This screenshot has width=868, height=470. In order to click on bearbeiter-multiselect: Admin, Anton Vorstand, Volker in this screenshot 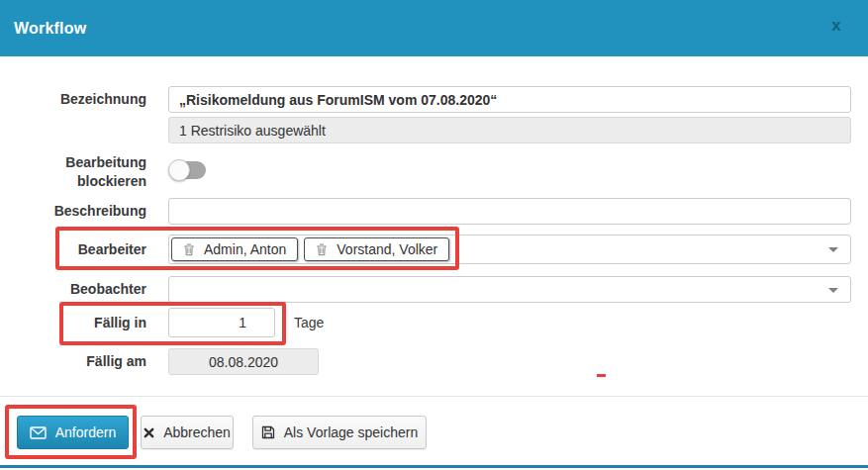, I will do `click(510, 249)`.